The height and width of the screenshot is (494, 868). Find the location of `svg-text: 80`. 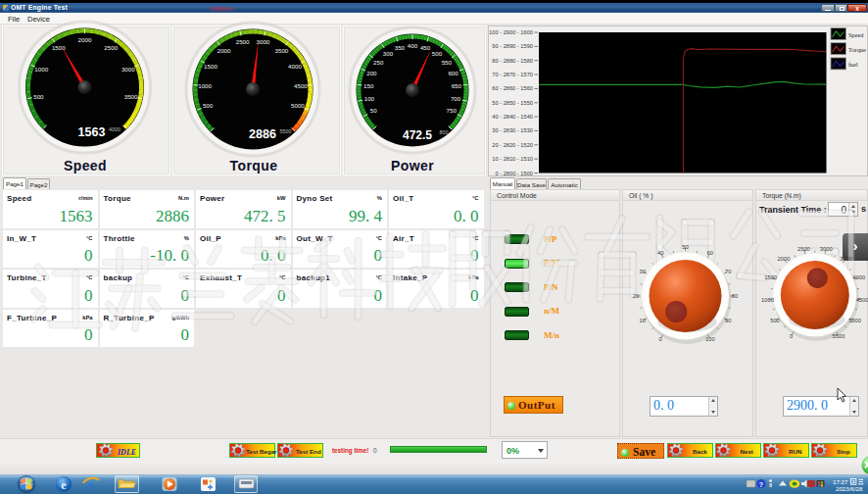

svg-text: 80 is located at coordinates (735, 296).